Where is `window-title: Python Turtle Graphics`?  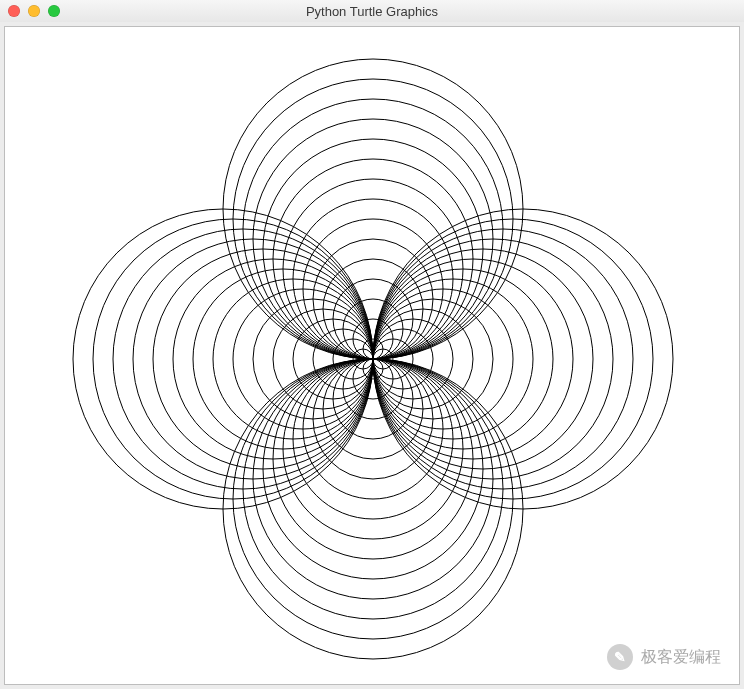 window-title: Python Turtle Graphics is located at coordinates (372, 12).